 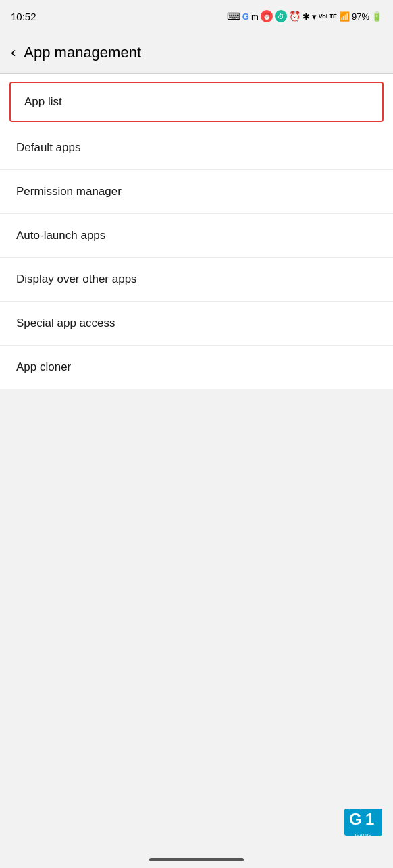 I want to click on notification-icons: ⌨ G m ⏰ ⏱ ⏰ ✱ ▾ VoLTE 📶 97% 🔋, so click(x=305, y=16).